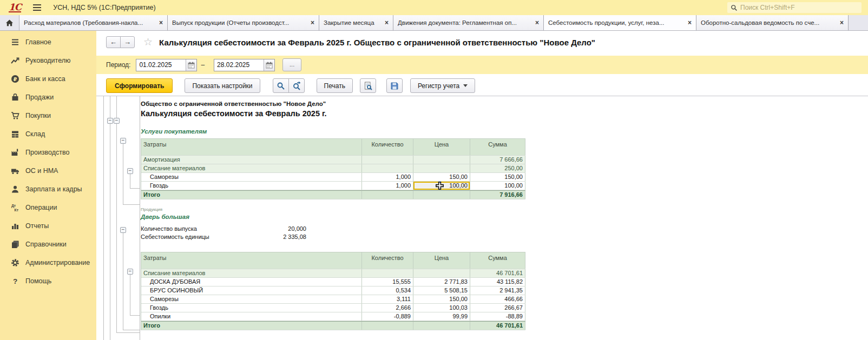 The image size is (868, 340). What do you see at coordinates (48, 226) in the screenshot?
I see `sidebar-item-отчеты: Отчеты` at bounding box center [48, 226].